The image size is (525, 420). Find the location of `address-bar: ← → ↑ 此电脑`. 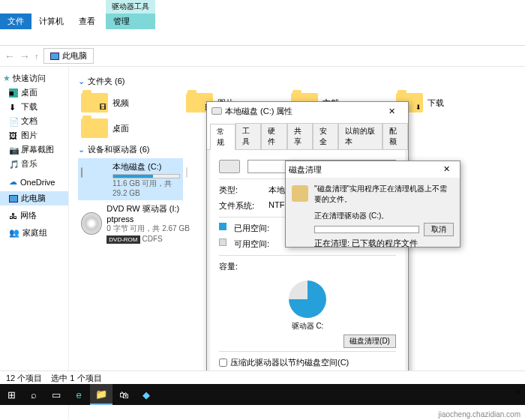

address-bar: ← → ↑ 此电脑 is located at coordinates (262, 56).